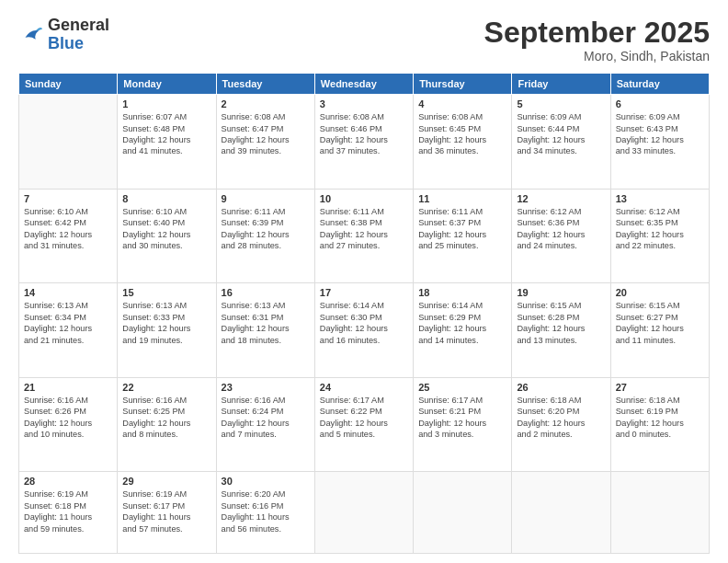 The image size is (728, 563). I want to click on day-info: Sunrise: 6:08 AM Sunset: 6:45 PM Dayligh…, so click(462, 134).